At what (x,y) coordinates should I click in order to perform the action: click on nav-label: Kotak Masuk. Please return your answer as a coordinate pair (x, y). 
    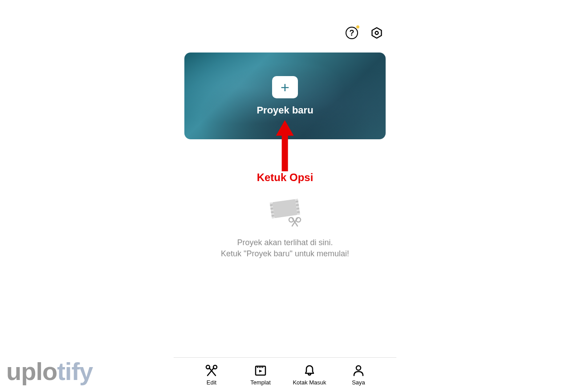
    Looking at the image, I should click on (309, 383).